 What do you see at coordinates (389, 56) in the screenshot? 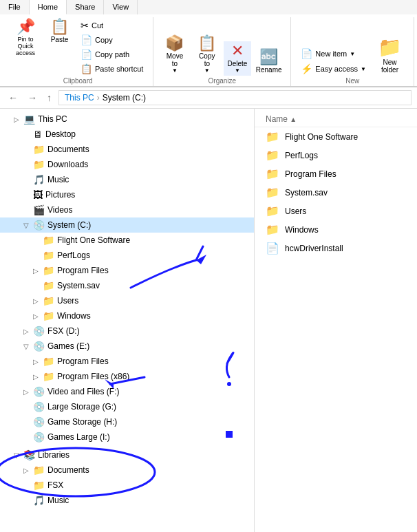
I see `new-folder-button: 📁 New folder` at bounding box center [389, 56].